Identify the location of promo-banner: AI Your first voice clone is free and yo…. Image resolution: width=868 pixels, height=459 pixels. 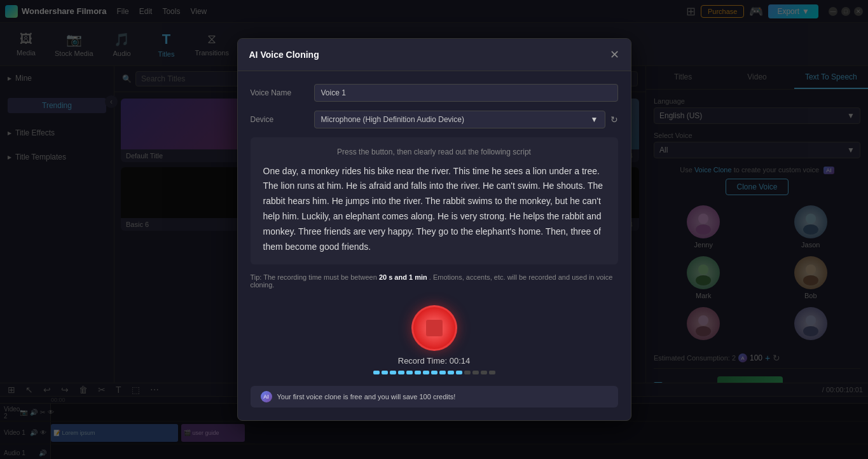
(434, 397).